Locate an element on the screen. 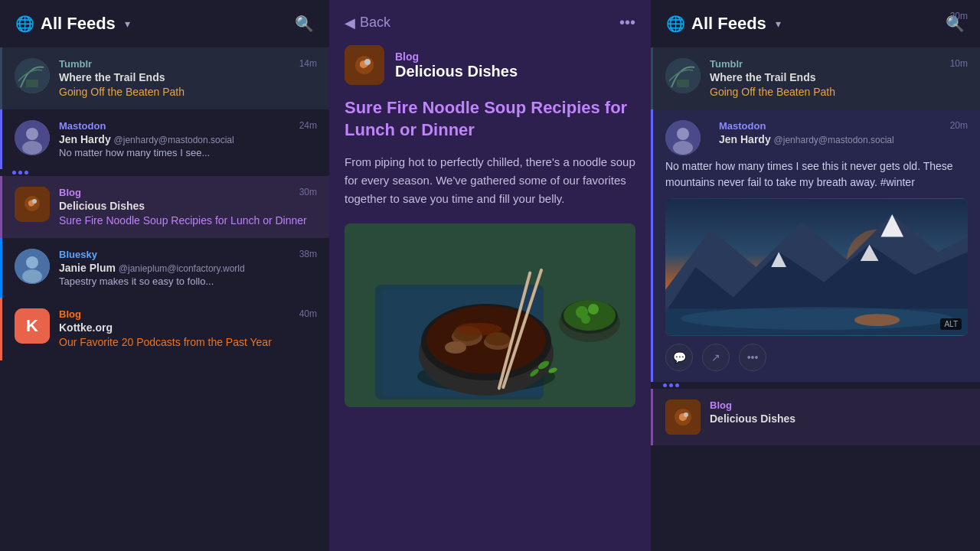 The width and height of the screenshot is (980, 551). right-partial-dots is located at coordinates (815, 386).